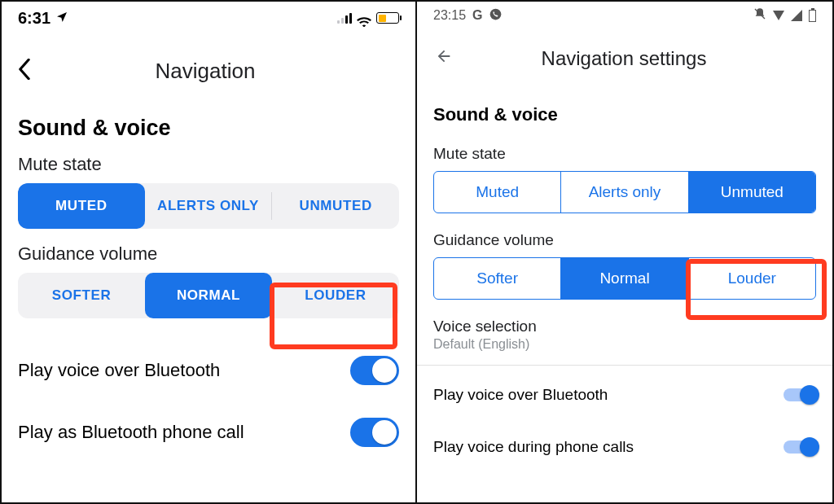 This screenshot has width=834, height=504. I want to click on toggle-label: Play voice during phone calls, so click(533, 447).